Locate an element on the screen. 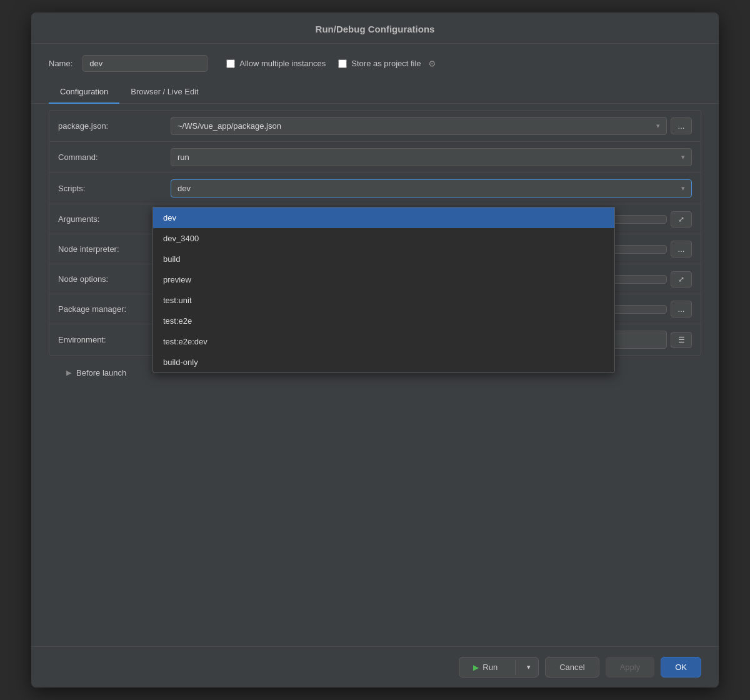  node-options-expand-button: ⤢ is located at coordinates (681, 279).